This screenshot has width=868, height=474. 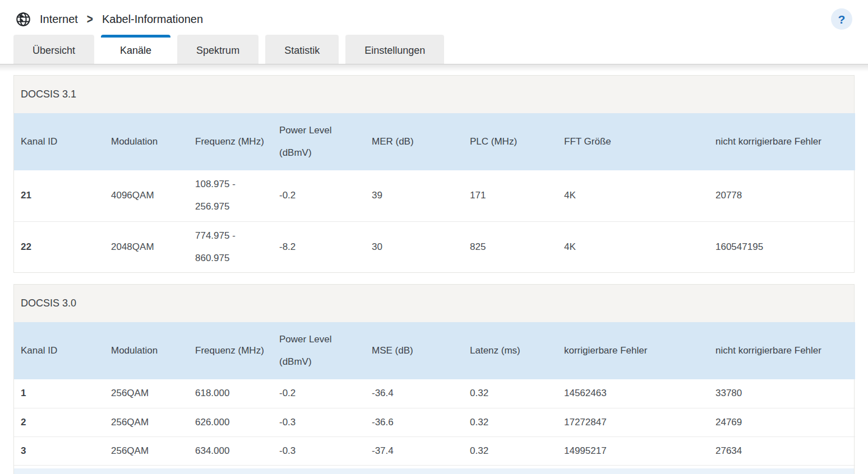 I want to click on cell-kanal-id: 1, so click(x=59, y=393).